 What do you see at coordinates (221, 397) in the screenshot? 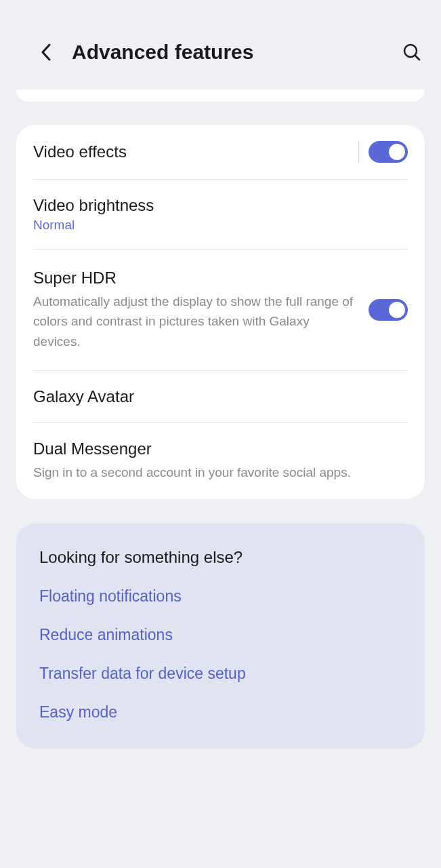
I see `setting-title: Galaxy Avatar` at bounding box center [221, 397].